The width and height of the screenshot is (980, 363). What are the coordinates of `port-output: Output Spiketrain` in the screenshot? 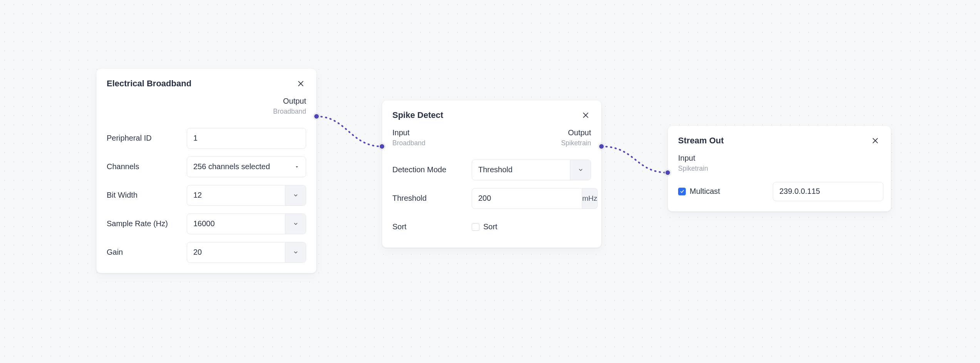 It's located at (576, 138).